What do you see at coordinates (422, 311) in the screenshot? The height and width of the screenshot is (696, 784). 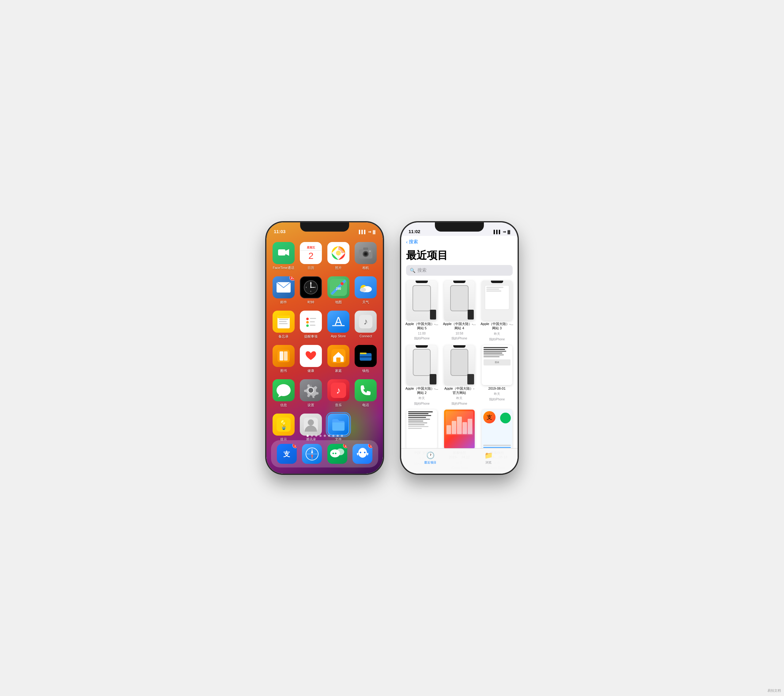 I see `file-item: Apple（中国大陆）-...网站 5 11:00 我的iPhone` at bounding box center [422, 311].